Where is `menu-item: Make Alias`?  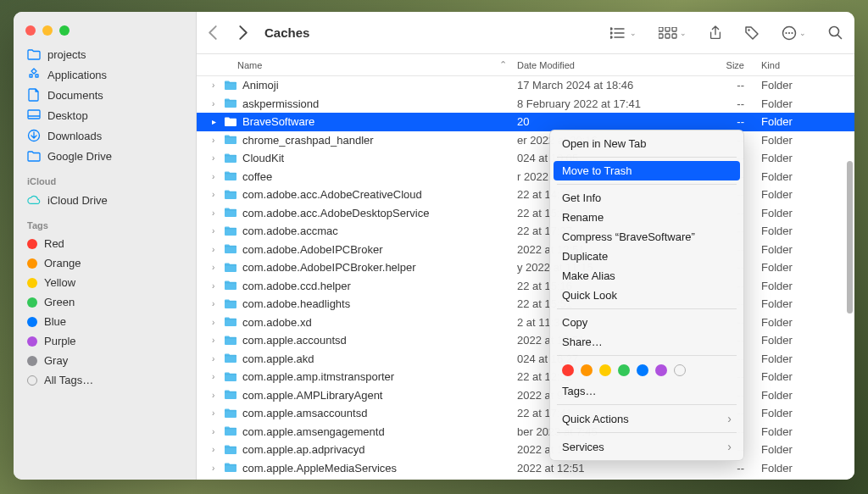
menu-item: Make Alias is located at coordinates (647, 276).